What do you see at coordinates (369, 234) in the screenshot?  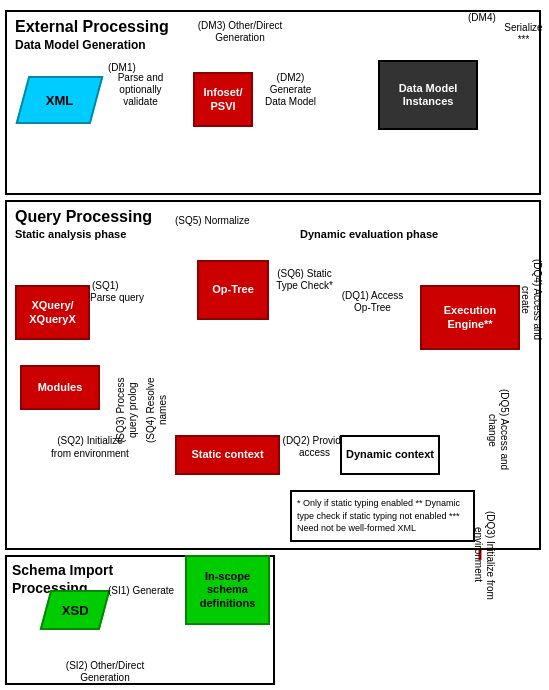 I see `dynamic-phase-title: Dynamic evaluation phase` at bounding box center [369, 234].